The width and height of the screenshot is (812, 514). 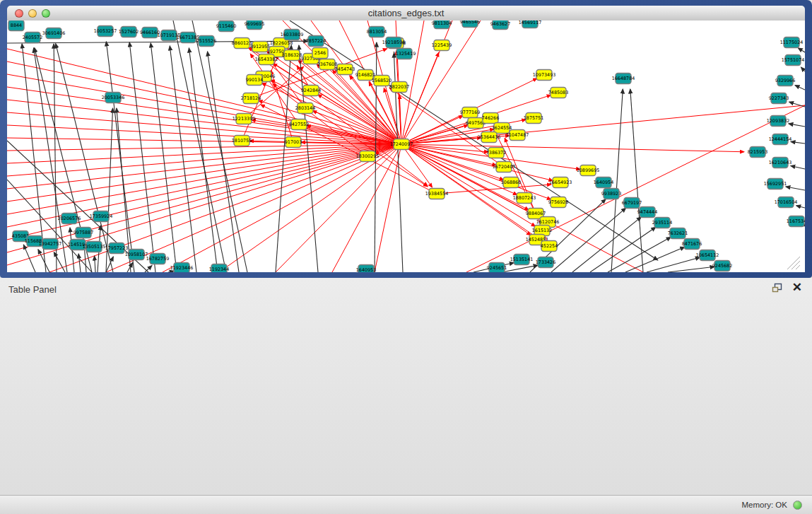 I want to click on graph-node: 9245651, so click(x=497, y=268).